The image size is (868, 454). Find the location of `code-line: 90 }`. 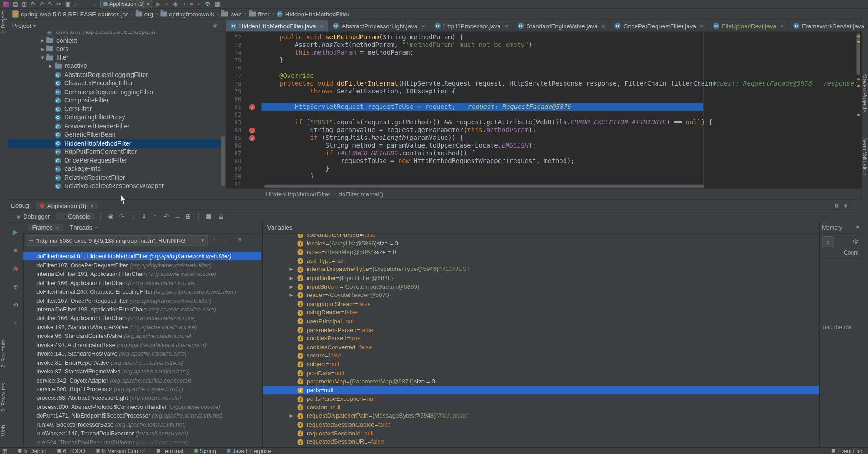

code-line: 90 } is located at coordinates (544, 177).